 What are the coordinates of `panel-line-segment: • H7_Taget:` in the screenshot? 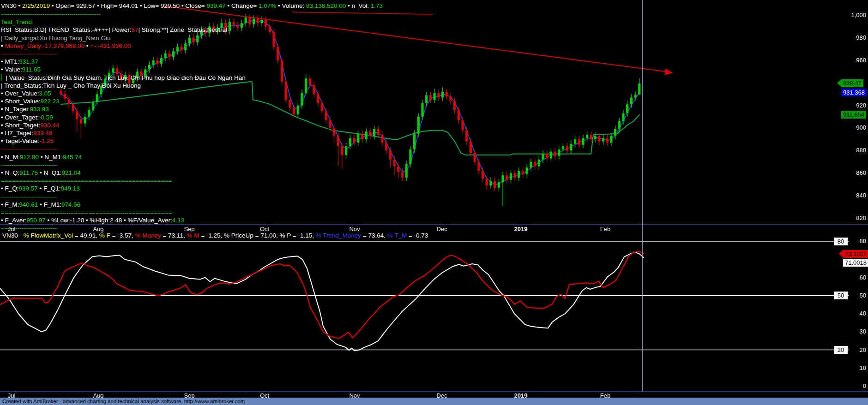 It's located at (17, 133).